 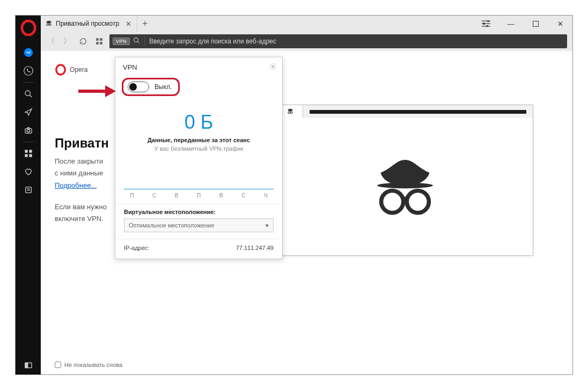 I want to click on vpn-location-value: Оптимальное местоположение, so click(x=172, y=225).